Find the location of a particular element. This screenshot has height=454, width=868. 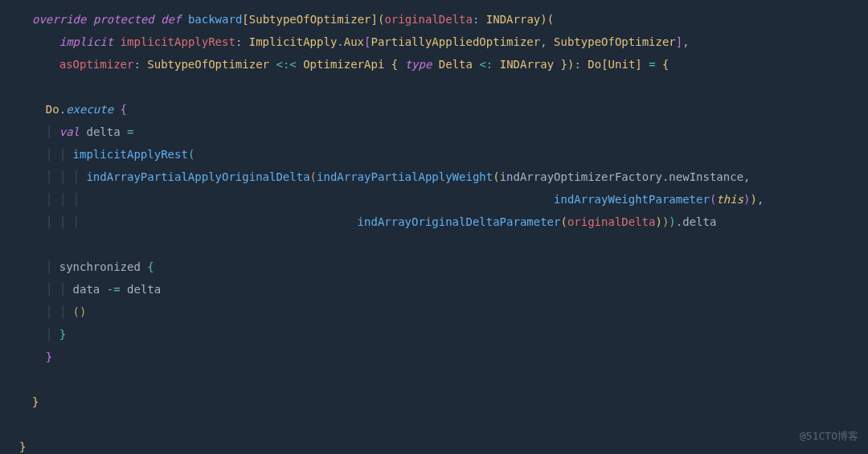

code-line: │ │ data -= delta is located at coordinates (434, 289).